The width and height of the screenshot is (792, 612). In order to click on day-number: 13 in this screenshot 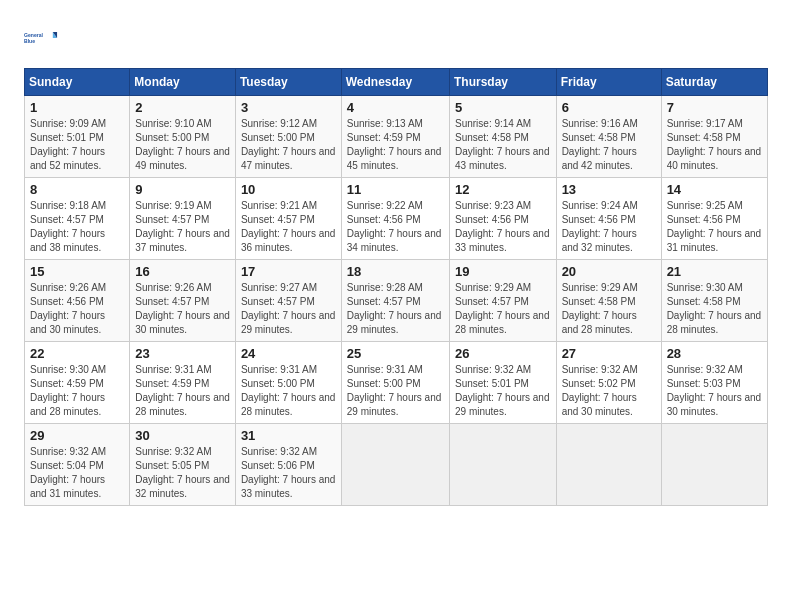, I will do `click(609, 190)`.